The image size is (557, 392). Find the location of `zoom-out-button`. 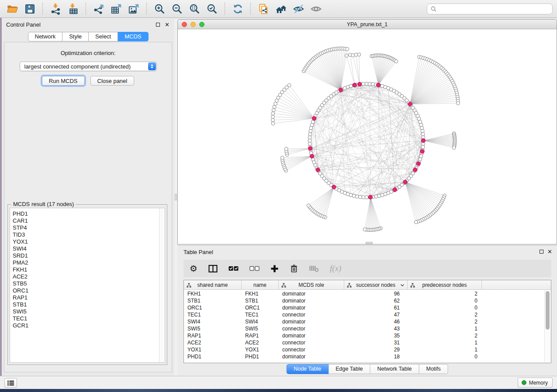

zoom-out-button is located at coordinates (177, 9).